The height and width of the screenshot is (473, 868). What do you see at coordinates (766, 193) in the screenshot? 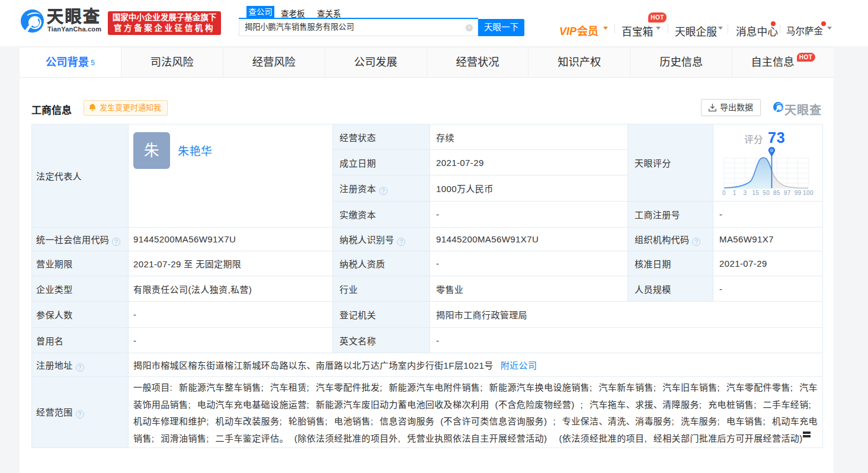
I see `svg-text: 50` at bounding box center [766, 193].